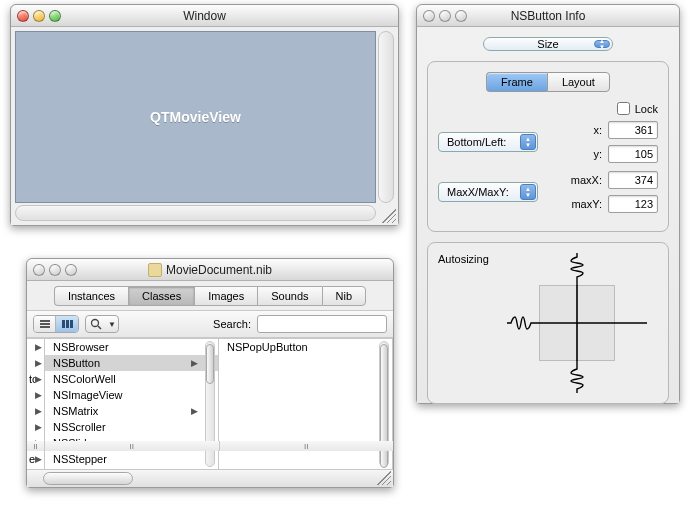 This screenshot has height=508, width=692. What do you see at coordinates (577, 377) in the screenshot?
I see `spring-bottom-icon` at bounding box center [577, 377].